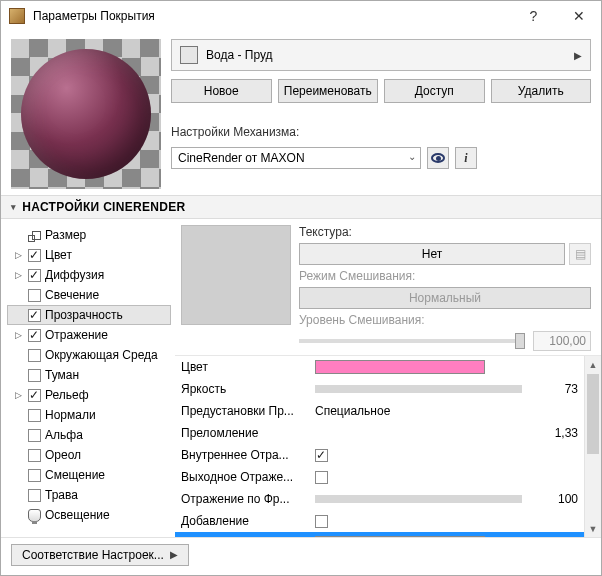  I want to click on property-value: 100, so click(446, 499).